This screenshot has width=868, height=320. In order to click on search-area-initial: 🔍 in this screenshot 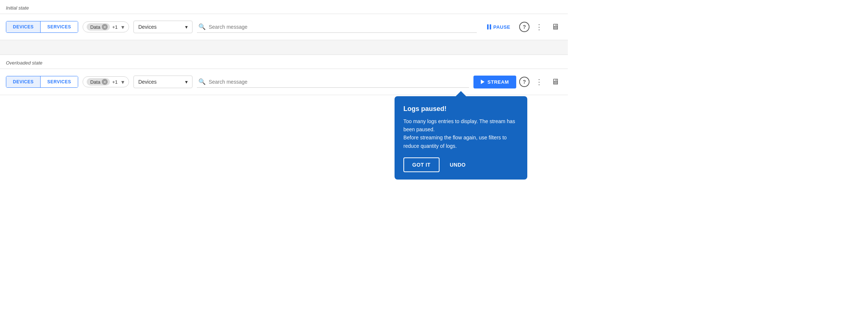, I will do `click(337, 27)`.